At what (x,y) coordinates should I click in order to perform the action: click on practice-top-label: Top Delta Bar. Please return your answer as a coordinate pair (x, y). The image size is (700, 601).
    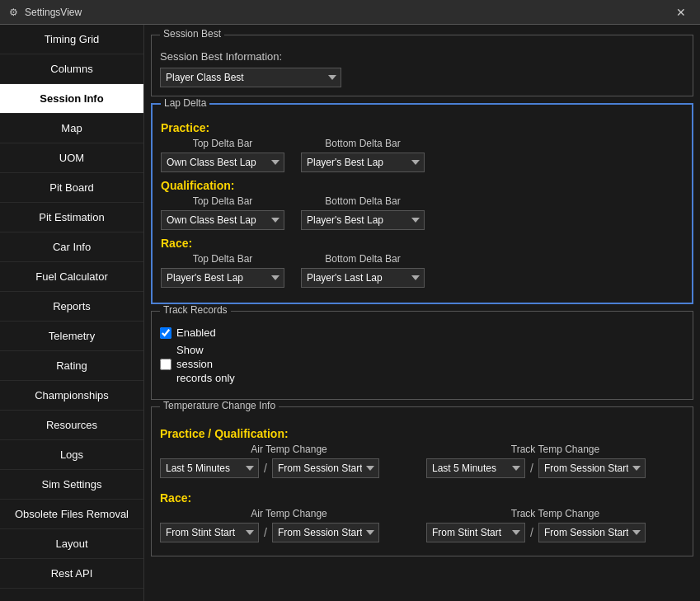
    Looking at the image, I should click on (223, 143).